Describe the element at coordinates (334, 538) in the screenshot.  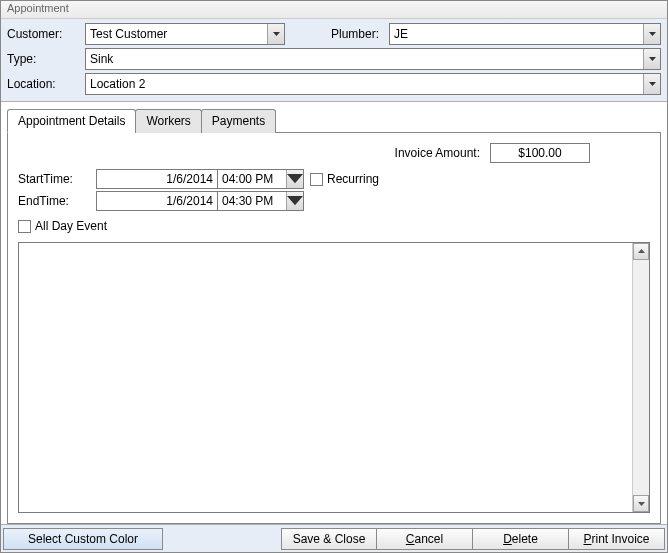
I see `footer-toolbar: Select Custom Color Save & Close Cancel …` at that location.